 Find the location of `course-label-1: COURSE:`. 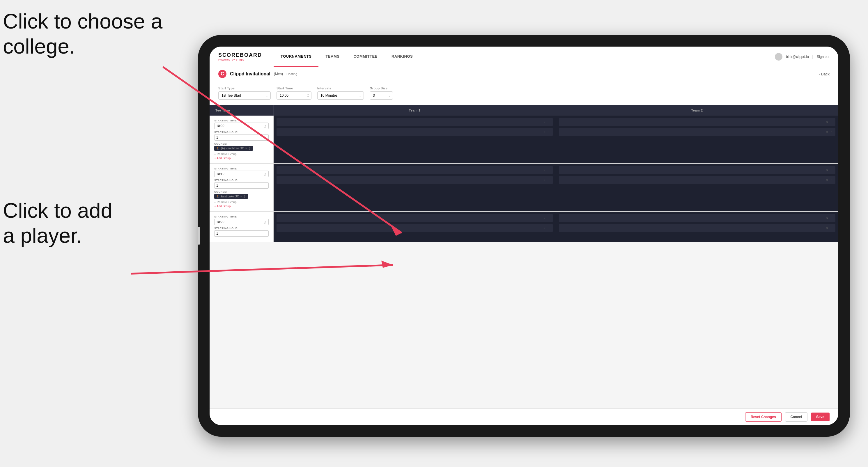

course-label-1: COURSE: is located at coordinates (241, 144).